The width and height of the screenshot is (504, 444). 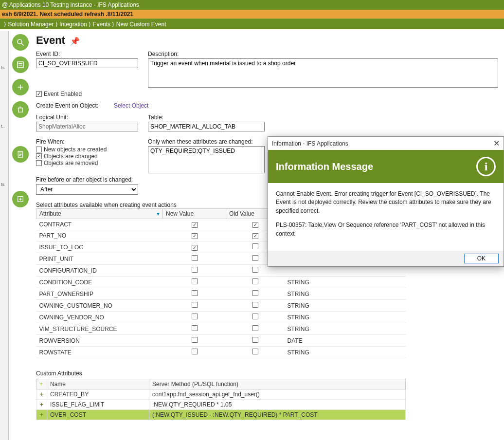 What do you see at coordinates (482, 259) in the screenshot?
I see `dialog-ok-button: OK` at bounding box center [482, 259].